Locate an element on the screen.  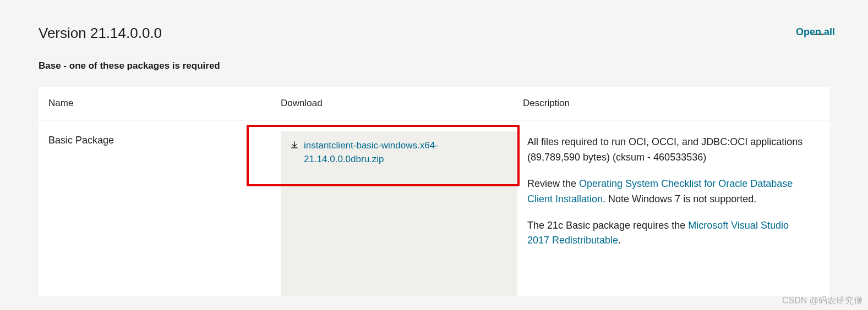
package-name: Basic Package is located at coordinates (160, 214).